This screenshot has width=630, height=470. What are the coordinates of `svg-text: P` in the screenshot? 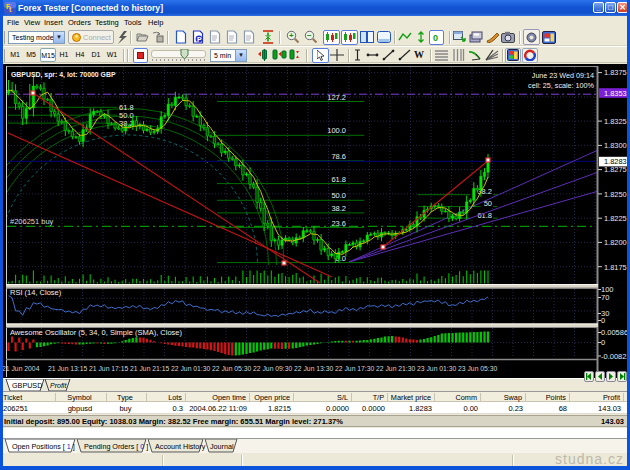 It's located at (200, 40).